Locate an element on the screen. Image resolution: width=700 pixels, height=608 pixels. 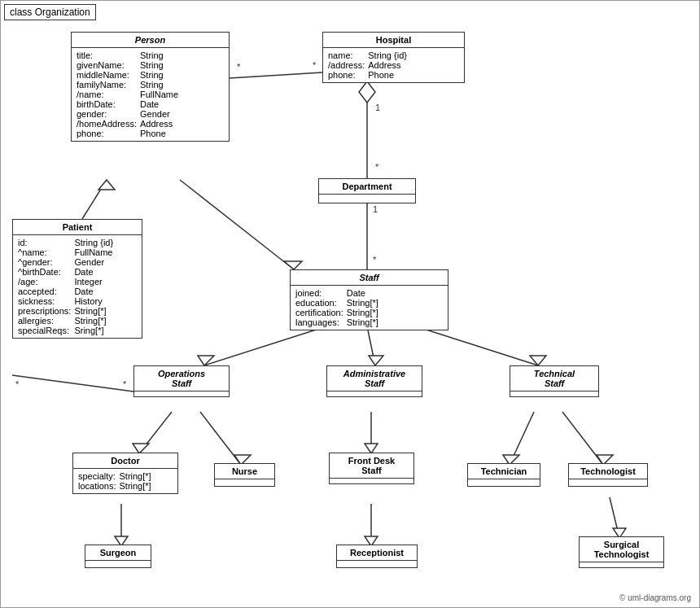
copyright: © uml-diagrams.org is located at coordinates (655, 597).